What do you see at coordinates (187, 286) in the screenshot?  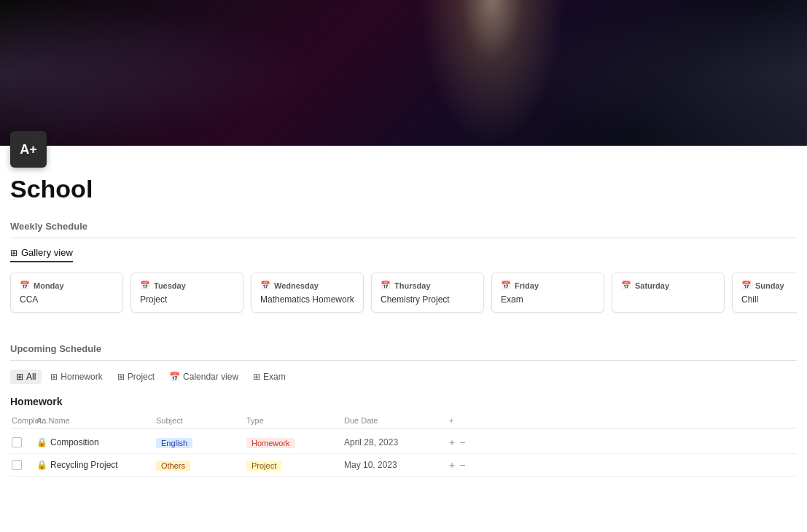 I see `card-day: 📅 Tuesday` at bounding box center [187, 286].